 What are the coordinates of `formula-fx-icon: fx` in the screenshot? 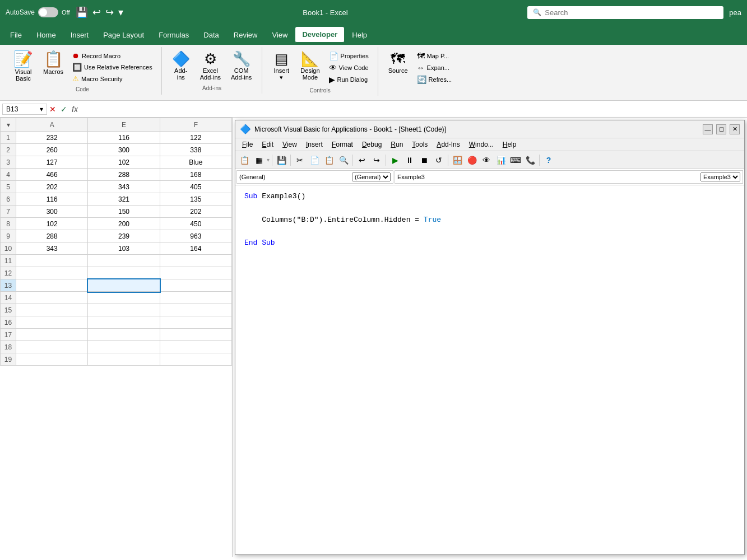 It's located at (75, 109).